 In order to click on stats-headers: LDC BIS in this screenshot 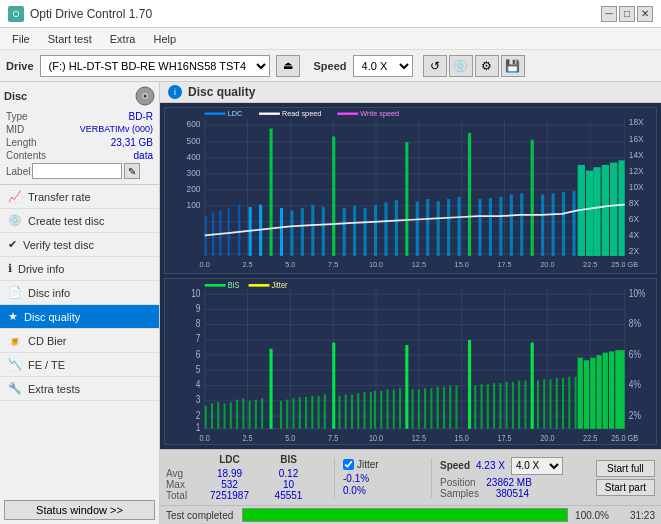, I will do `click(246, 461)`.